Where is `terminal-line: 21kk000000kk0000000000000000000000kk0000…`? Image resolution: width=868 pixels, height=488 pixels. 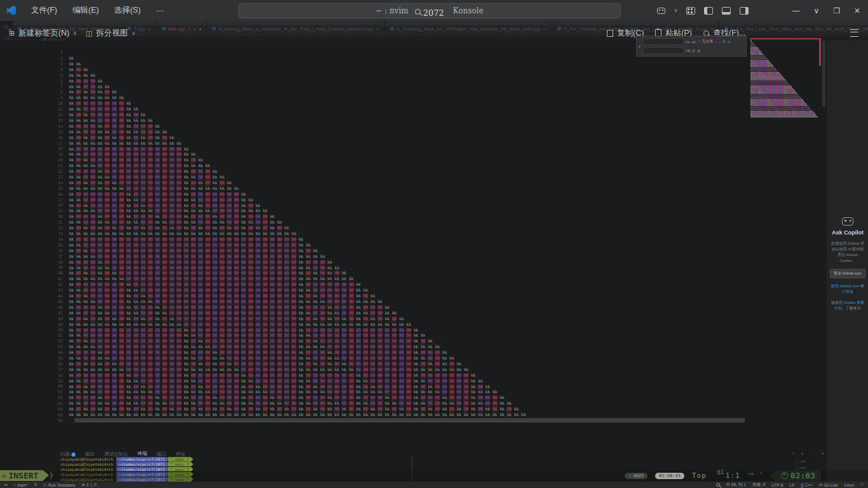 terminal-line: 21kk000000kk0000000000000000000000kk0000… is located at coordinates (272, 166).